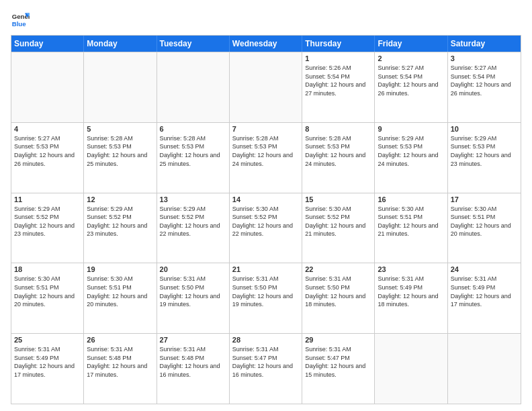  I want to click on day-number: 16, so click(411, 199).